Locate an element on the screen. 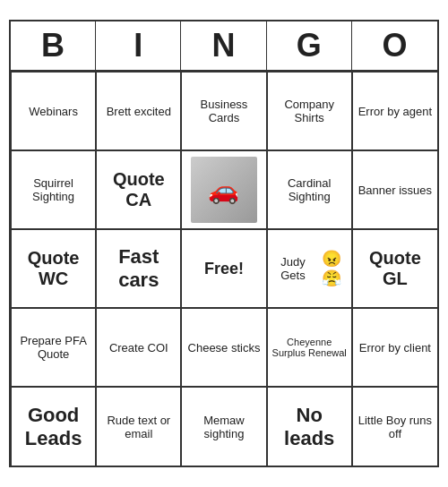 This screenshot has width=448, height=487. photo-thumbnail is located at coordinates (224, 190).